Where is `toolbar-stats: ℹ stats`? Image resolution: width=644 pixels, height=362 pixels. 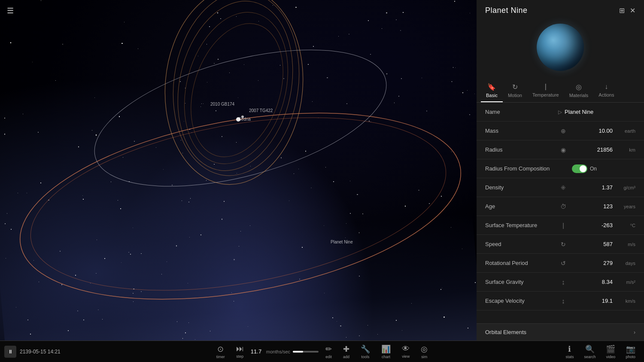 toolbar-stats: ℹ stats is located at coordinates (569, 352).